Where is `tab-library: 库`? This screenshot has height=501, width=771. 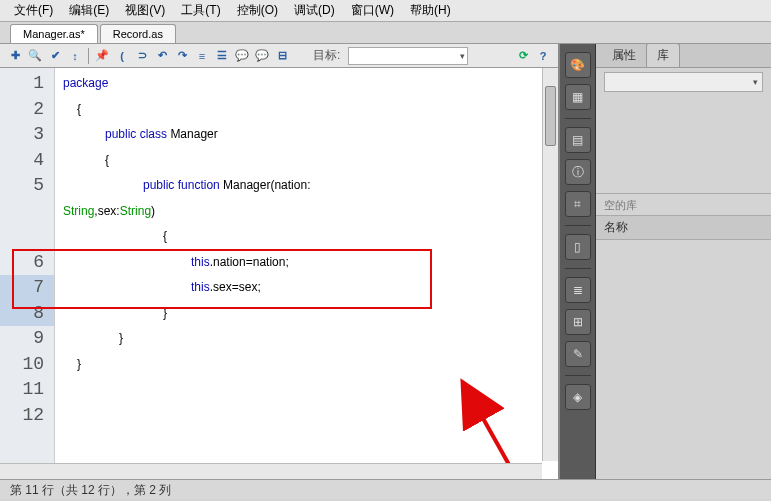 tab-library: 库 is located at coordinates (663, 55).